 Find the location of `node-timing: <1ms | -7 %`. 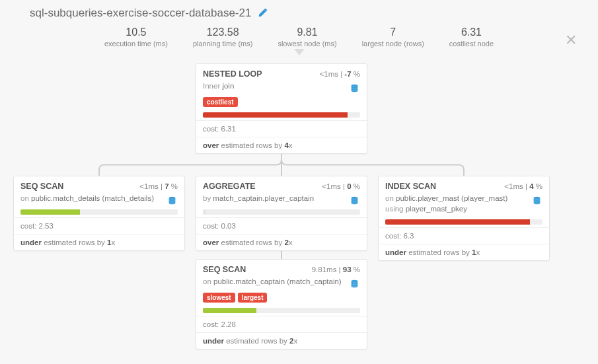

node-timing: <1ms | -7 % is located at coordinates (340, 74).